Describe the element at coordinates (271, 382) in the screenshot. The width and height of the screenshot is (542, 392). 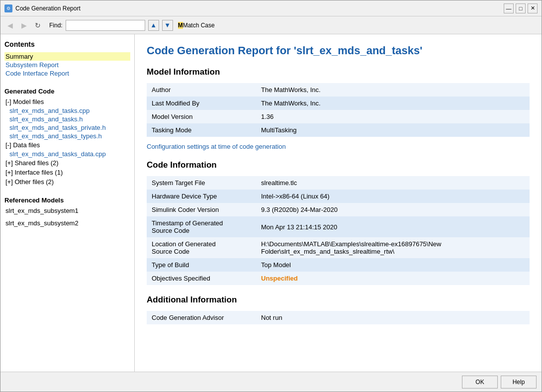
I see `bottom-bar: OK Help` at that location.